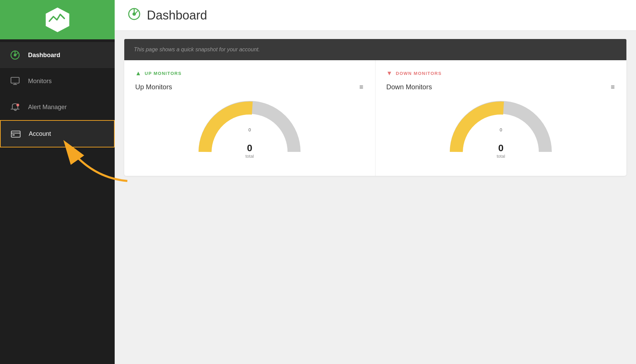 The width and height of the screenshot is (636, 364). I want to click on app-logo, so click(58, 20).